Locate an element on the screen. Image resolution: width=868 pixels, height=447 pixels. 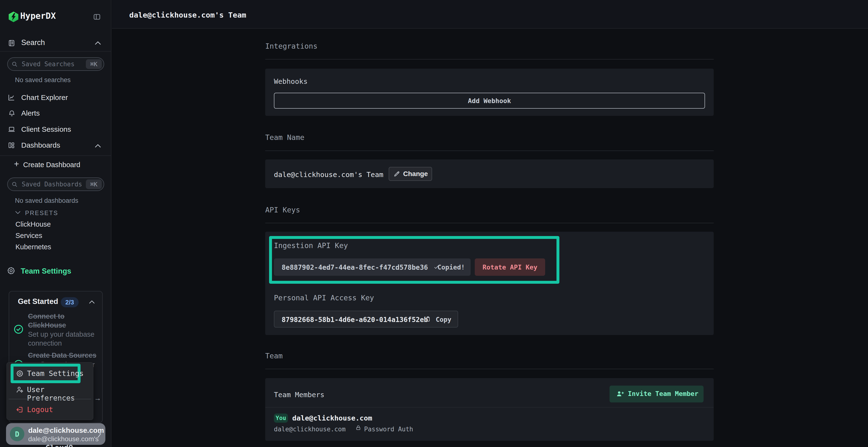
presets-chevron-down-icon is located at coordinates (18, 213).